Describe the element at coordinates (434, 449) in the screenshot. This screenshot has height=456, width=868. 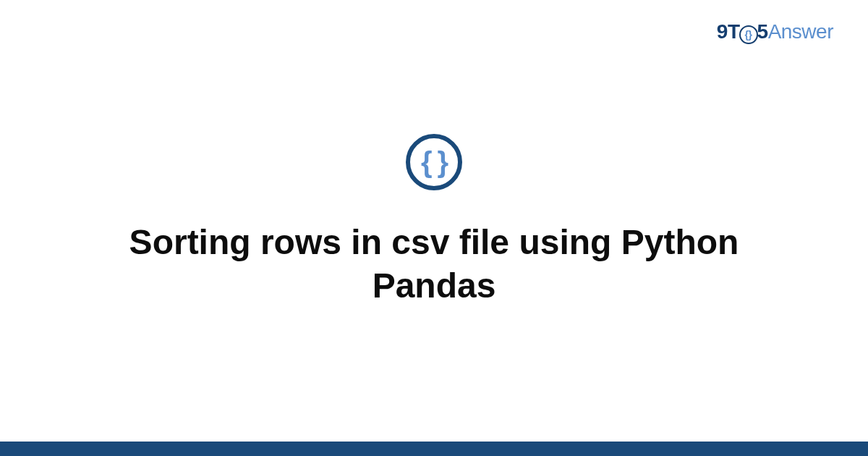
I see `footer-bar` at that location.